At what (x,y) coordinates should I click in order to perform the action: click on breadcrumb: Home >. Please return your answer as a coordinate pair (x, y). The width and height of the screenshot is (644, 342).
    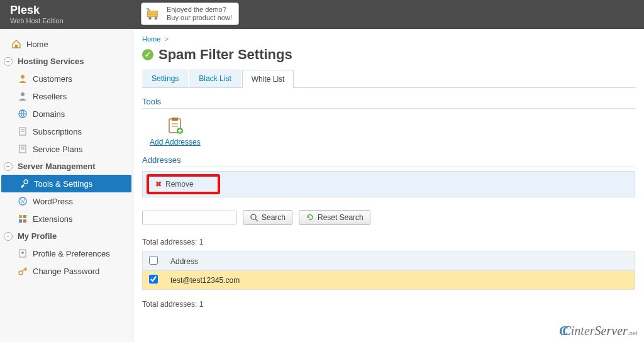
    Looking at the image, I should click on (389, 39).